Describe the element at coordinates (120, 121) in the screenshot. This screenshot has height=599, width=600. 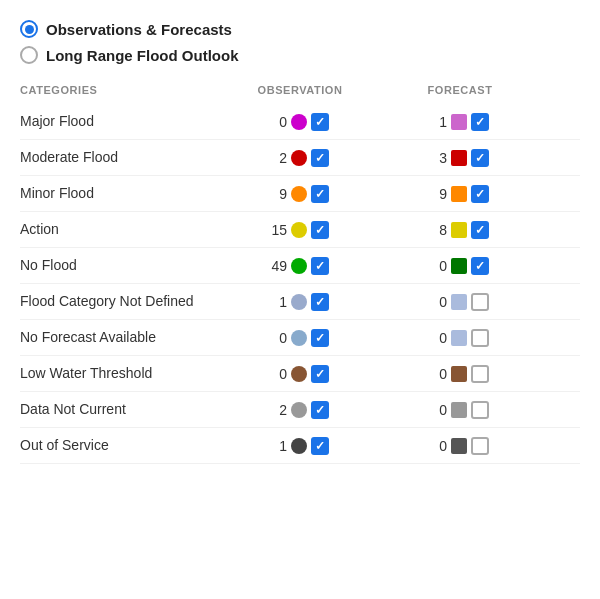
I see `category-label: Major Flood` at that location.